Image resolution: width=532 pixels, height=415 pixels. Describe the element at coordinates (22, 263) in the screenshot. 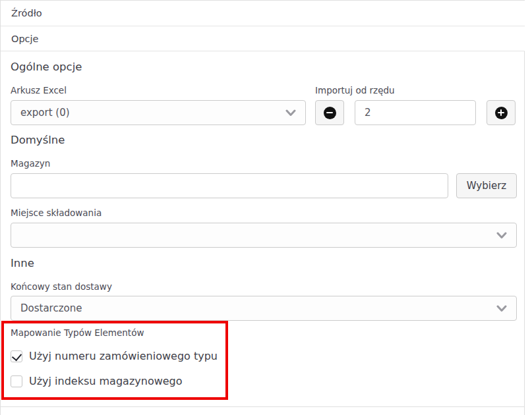

I see `other-heading: Inne` at that location.